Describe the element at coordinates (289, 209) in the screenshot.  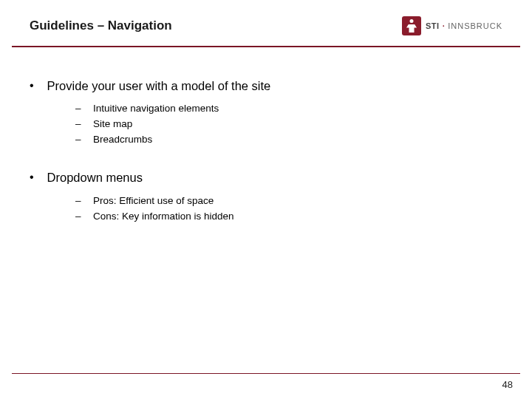
I see `sub-list: – Pros: Efficient use of space – Cons: K…` at that location.